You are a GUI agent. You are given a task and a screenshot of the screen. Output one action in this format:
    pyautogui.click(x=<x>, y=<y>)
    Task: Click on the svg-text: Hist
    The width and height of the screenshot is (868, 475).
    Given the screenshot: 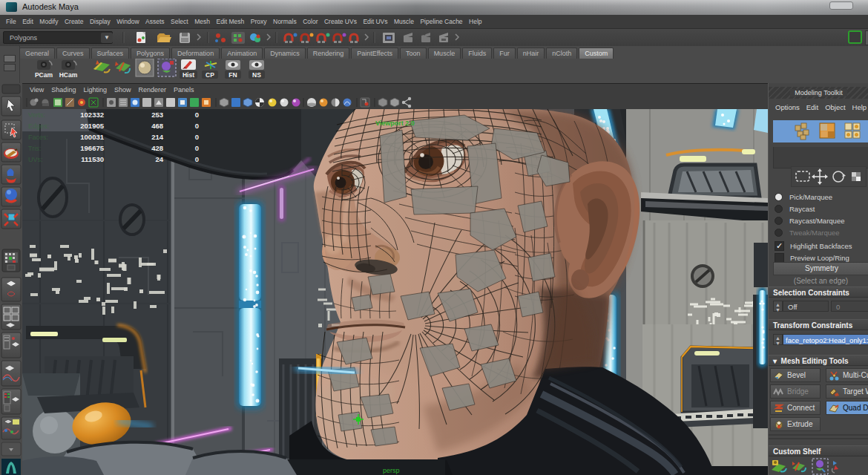 What is the action you would take?
    pyautogui.click(x=188, y=75)
    